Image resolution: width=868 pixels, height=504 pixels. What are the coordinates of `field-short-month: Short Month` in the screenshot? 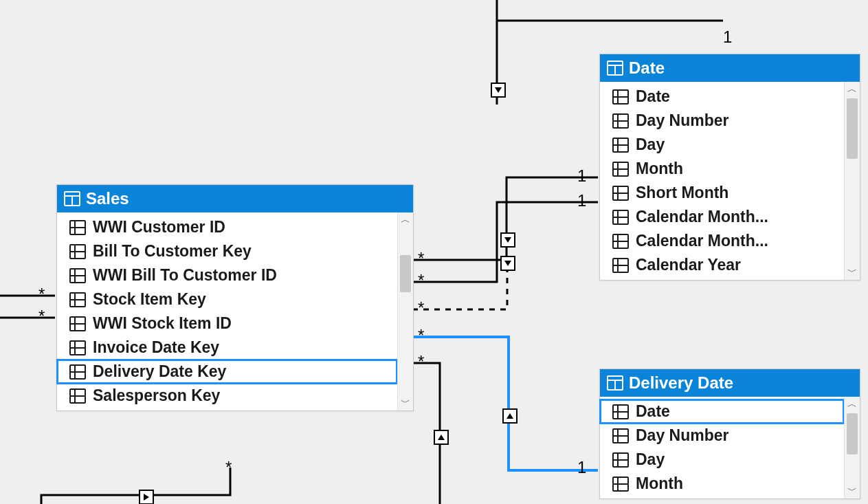 It's located at (722, 193).